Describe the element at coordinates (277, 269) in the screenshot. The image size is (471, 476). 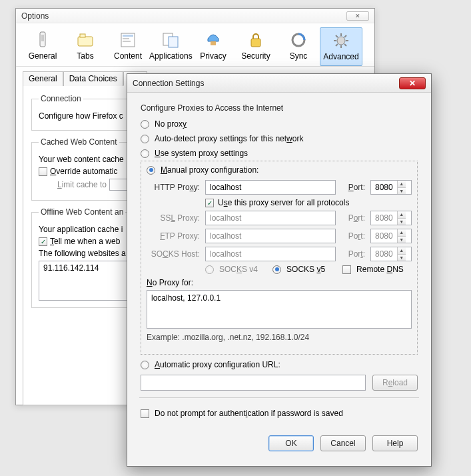
I see `radio-socks5` at that location.